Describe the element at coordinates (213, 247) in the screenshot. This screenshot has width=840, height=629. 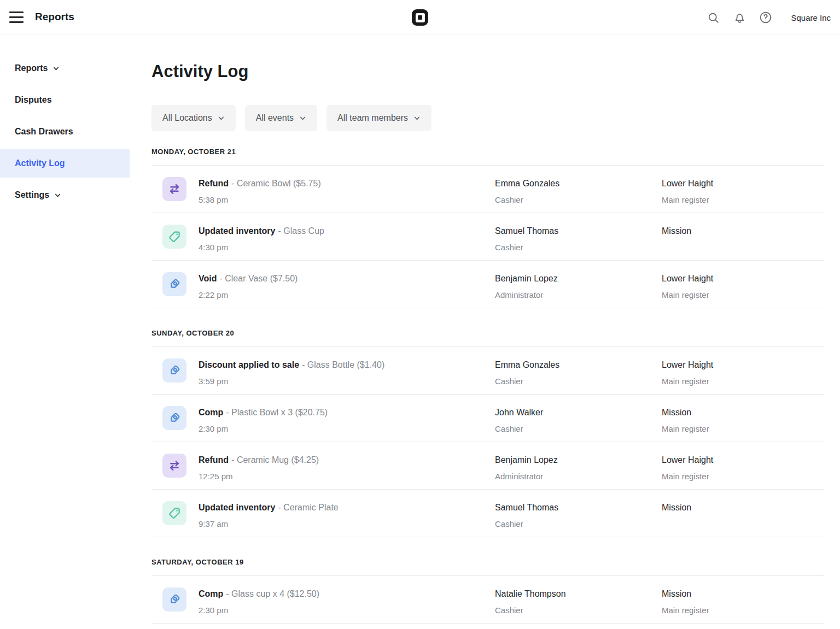
I see `event-time: 4:30 pm` at that location.